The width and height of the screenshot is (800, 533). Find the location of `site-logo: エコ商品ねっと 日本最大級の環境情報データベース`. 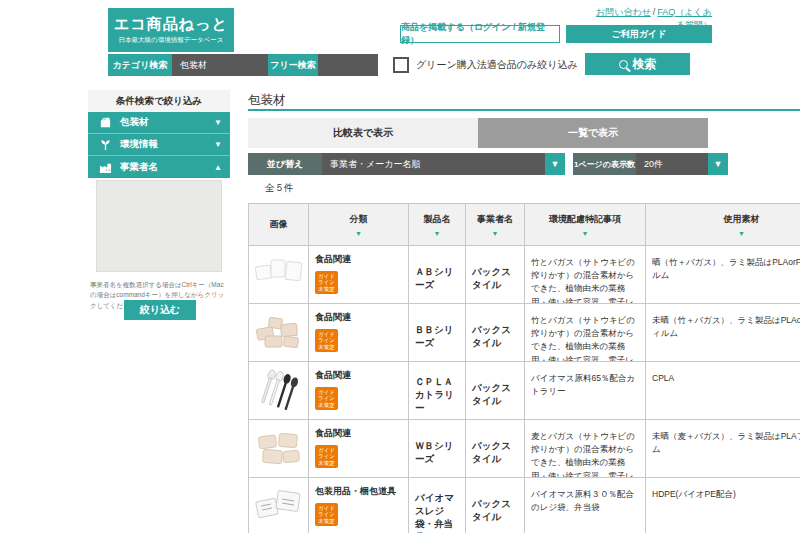

site-logo: エコ商品ねっと 日本最大級の環境情報データベース is located at coordinates (171, 30).